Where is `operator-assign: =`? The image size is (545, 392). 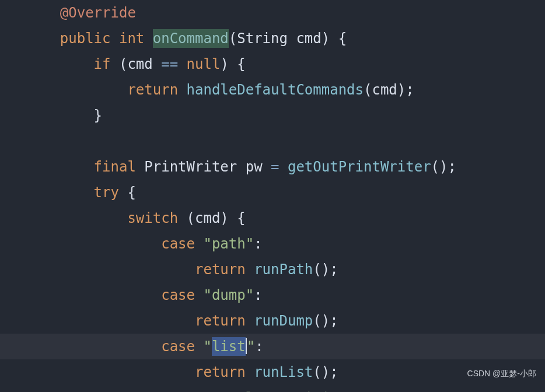
operator-assign: = is located at coordinates (275, 167).